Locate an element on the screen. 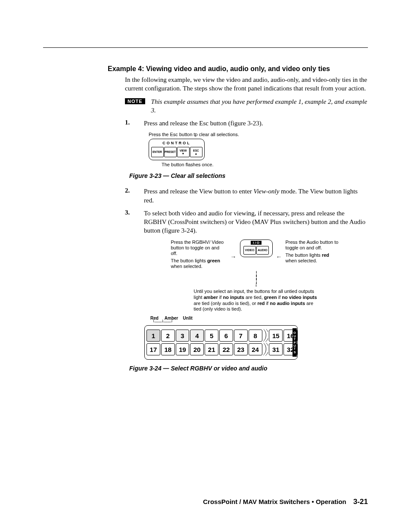  output-btn: 17 is located at coordinates (153, 349).